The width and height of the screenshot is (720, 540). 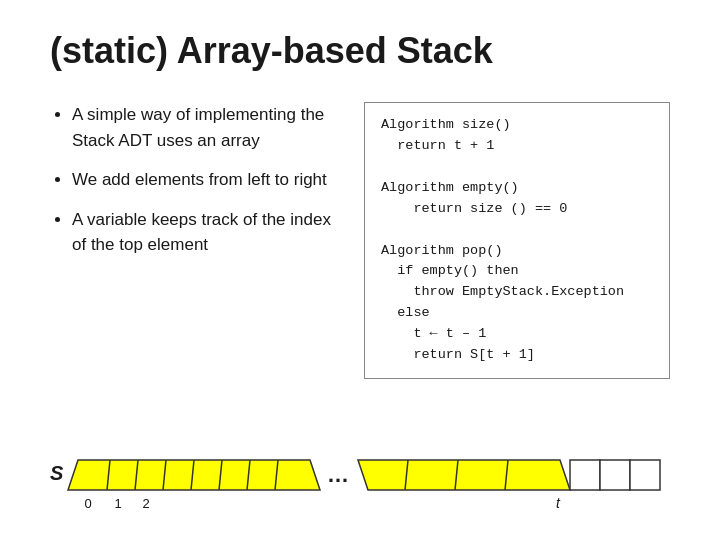 What do you see at coordinates (195, 187) in the screenshot?
I see `bullet-list: A simple way of implementing the Stack A…` at bounding box center [195, 187].